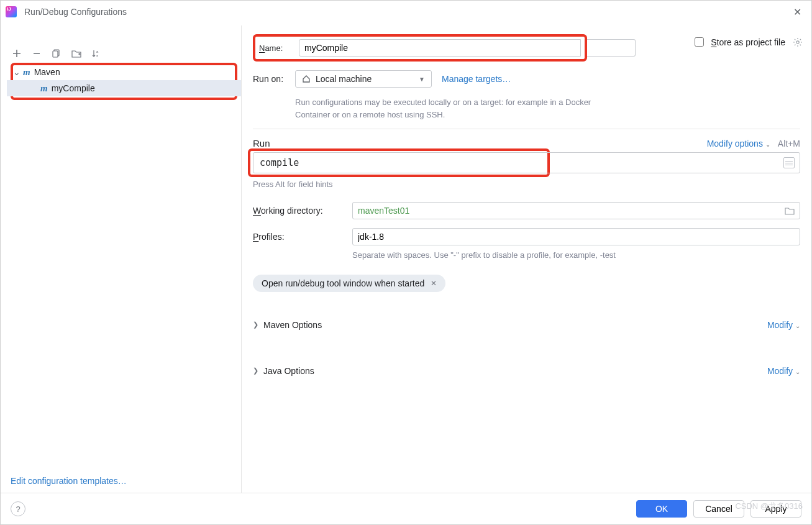  What do you see at coordinates (527, 371) in the screenshot?
I see `java-options-row: ❯ Java Options Modify ⌄` at bounding box center [527, 371].